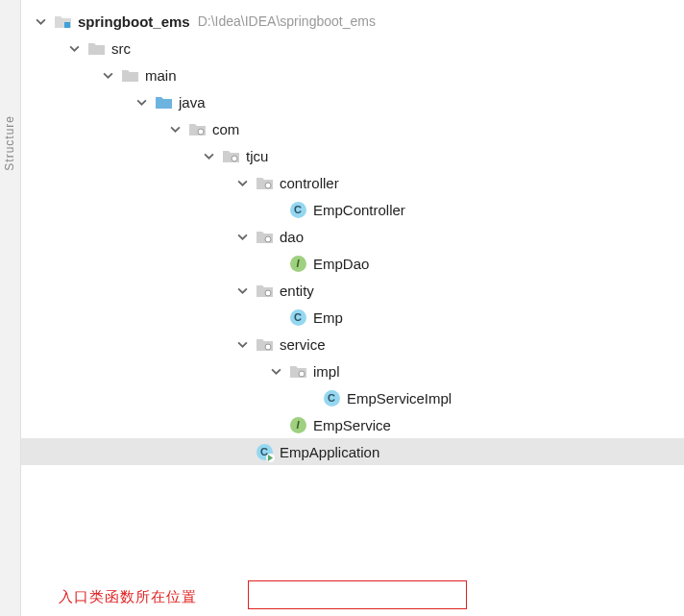  Describe the element at coordinates (353, 75) in the screenshot. I see `tree-row-main: main` at that location.